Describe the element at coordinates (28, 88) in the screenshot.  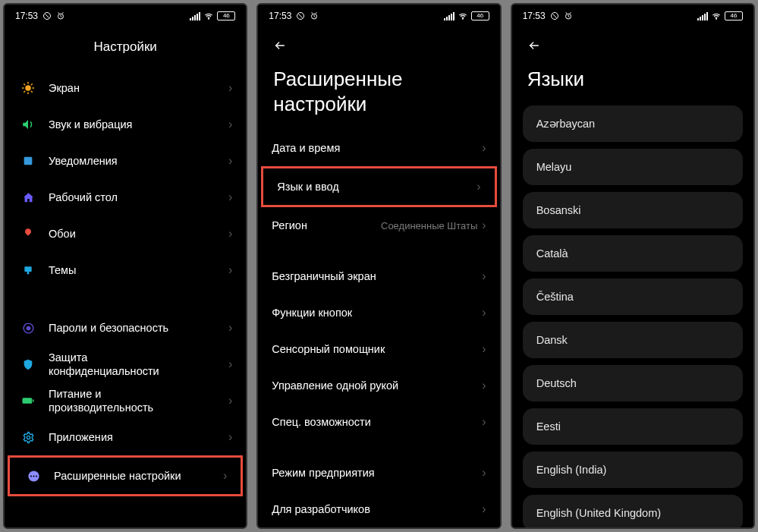
I see `sun-icon` at that location.